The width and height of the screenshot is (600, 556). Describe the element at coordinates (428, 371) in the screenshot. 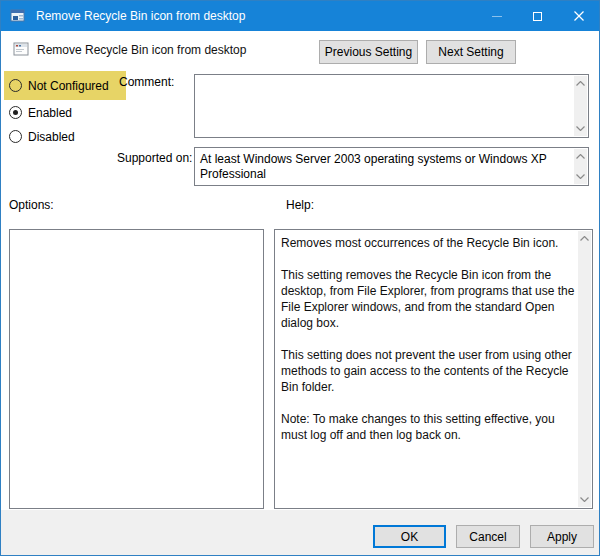

I see `help-paragraph: This setting does not prevent the user f…` at that location.